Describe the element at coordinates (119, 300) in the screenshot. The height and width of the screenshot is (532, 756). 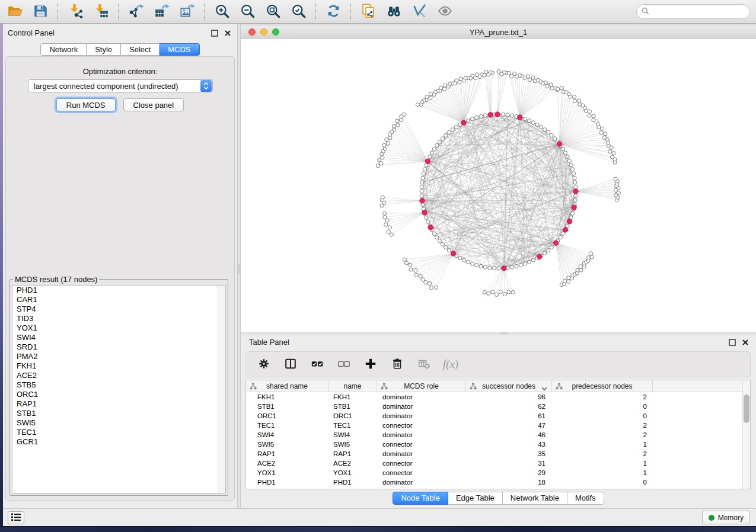
I see `mcds-result-item: CAR1` at that location.